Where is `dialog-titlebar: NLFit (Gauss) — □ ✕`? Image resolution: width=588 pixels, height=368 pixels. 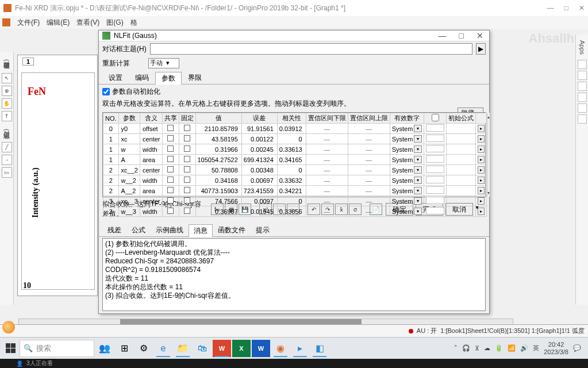
dialog-titlebar: NLFit (Gauss) — □ ✕ is located at coordinates (294, 36).